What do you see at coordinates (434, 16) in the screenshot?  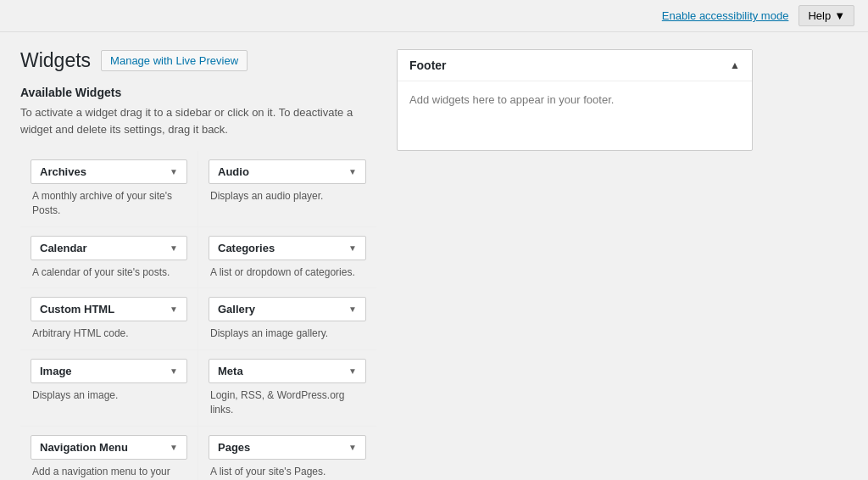 I see `top-bar: Enable accessibility mode Help ▼` at bounding box center [434, 16].